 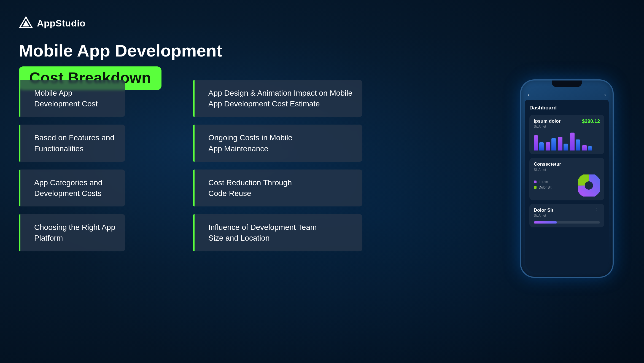 What do you see at coordinates (591, 121) in the screenshot?
I see `bar-chart-value: $290.12` at bounding box center [591, 121].